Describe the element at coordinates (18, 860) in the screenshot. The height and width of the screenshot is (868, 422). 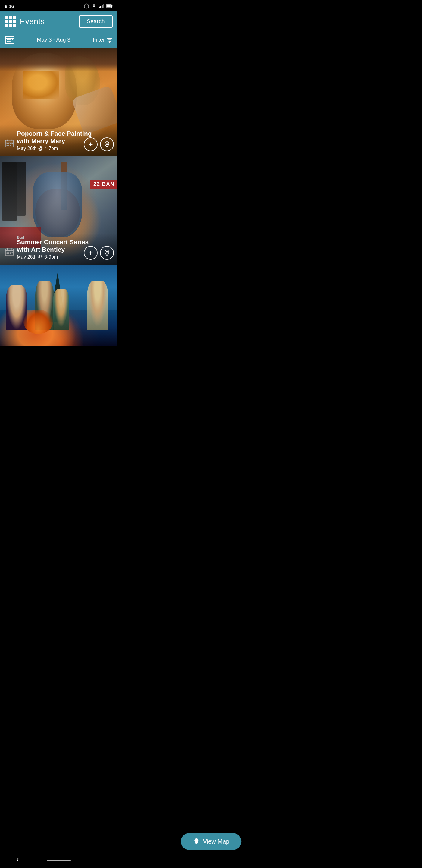
I see `back-icon` at that location.